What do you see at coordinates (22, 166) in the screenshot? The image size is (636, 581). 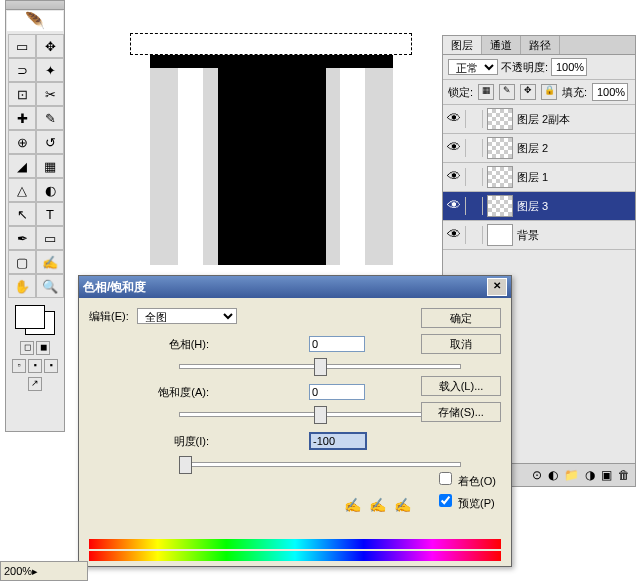 I see `eraser-tool: ◢` at bounding box center [22, 166].